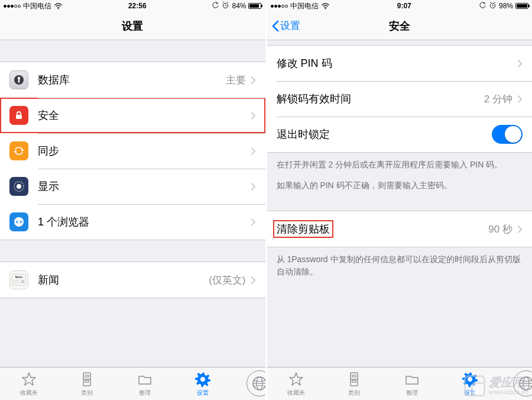 The height and width of the screenshot is (400, 532). I want to click on settings-group-news: News 新闻 (仅英文), so click(132, 280).